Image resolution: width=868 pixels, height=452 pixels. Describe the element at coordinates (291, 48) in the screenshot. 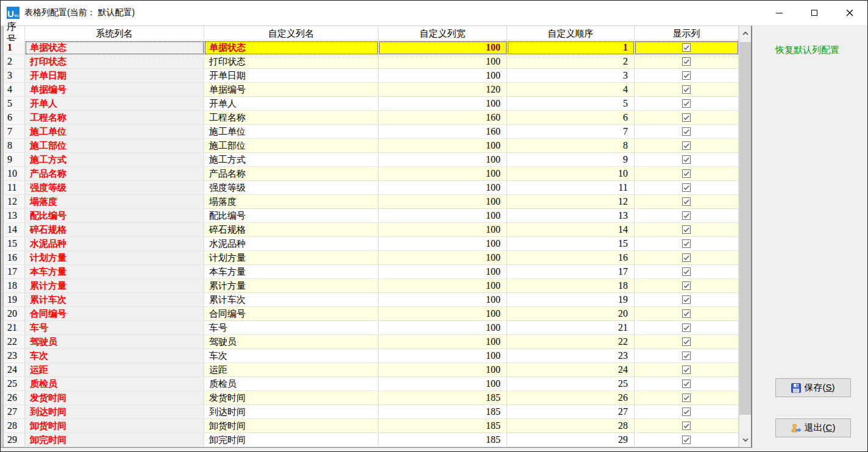

I see `custom-column-name-cell: 单据状态` at that location.